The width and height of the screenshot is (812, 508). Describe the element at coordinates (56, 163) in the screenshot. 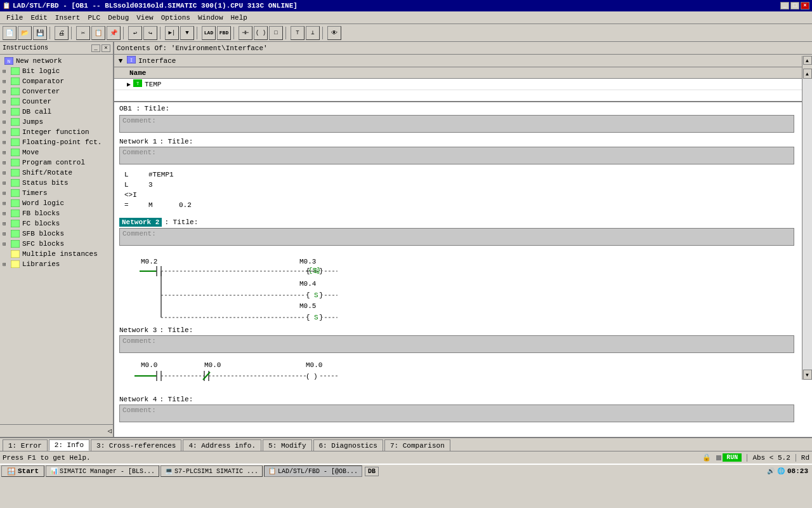

I see `tree-item-program-control: ⊞ Program control` at that location.